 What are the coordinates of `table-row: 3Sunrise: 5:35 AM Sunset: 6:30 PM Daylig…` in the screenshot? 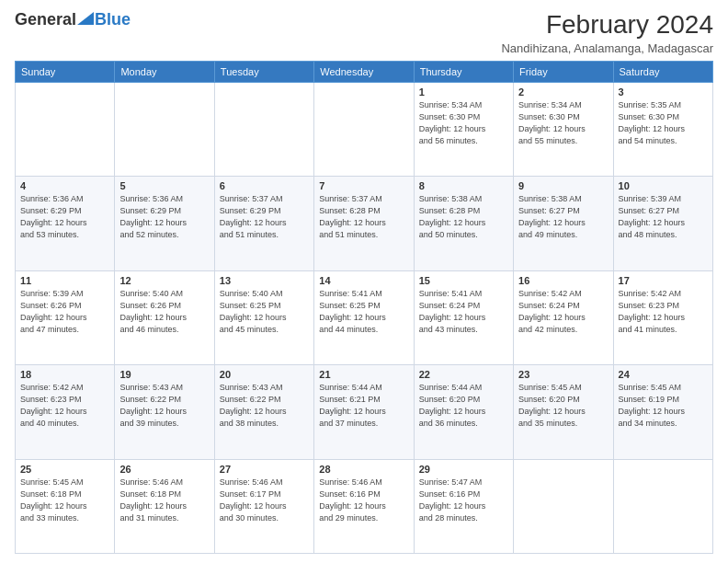 It's located at (663, 129).